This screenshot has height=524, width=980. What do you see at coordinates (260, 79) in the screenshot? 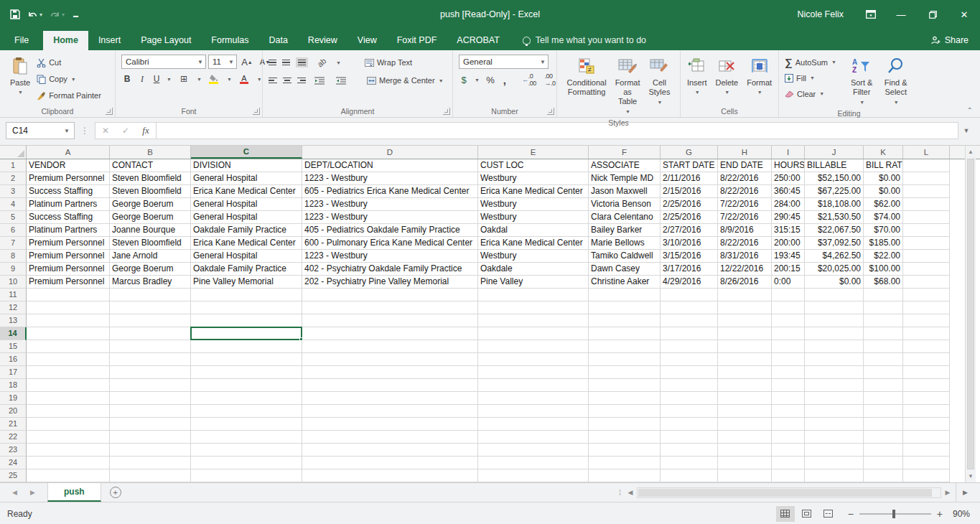
I see `font-color-dropdown-icon: ▼` at bounding box center [260, 79].